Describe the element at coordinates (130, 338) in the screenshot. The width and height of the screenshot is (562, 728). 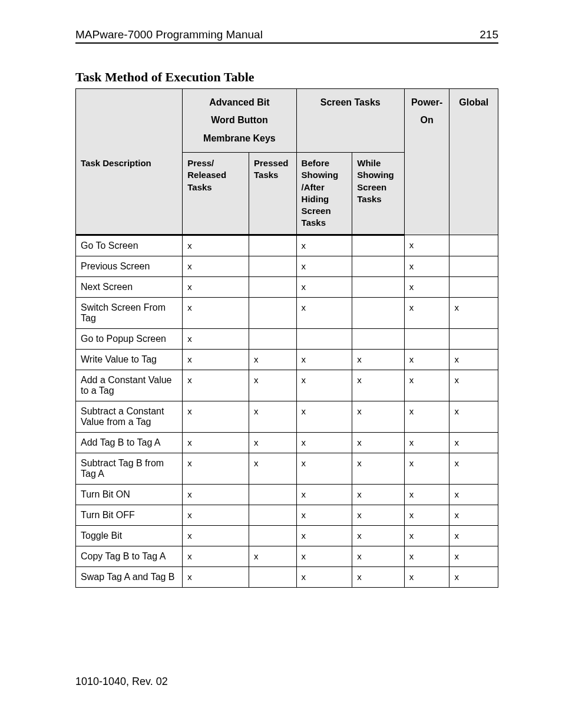
I see `task-description-cell: Go to Popup Screen` at that location.